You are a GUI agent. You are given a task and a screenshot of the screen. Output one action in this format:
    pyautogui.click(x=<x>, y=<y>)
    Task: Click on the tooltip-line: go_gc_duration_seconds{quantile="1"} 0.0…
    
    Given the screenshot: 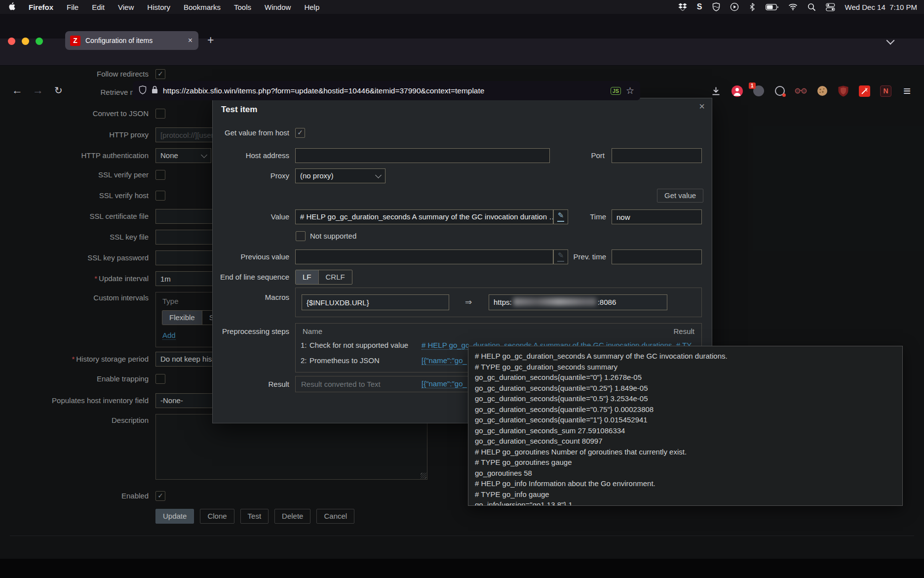 What is the action you would take?
    pyautogui.click(x=685, y=420)
    